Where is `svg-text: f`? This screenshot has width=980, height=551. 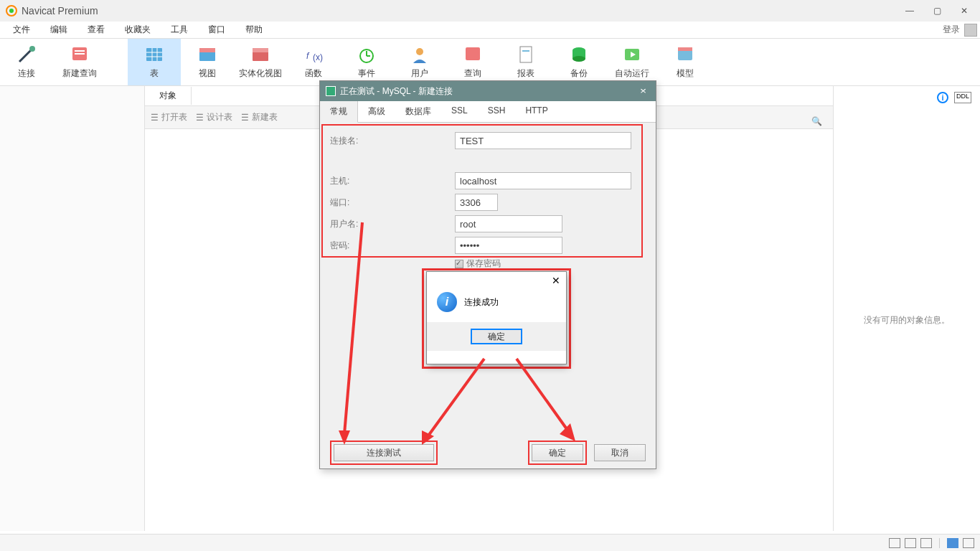 svg-text: f is located at coordinates (308, 56).